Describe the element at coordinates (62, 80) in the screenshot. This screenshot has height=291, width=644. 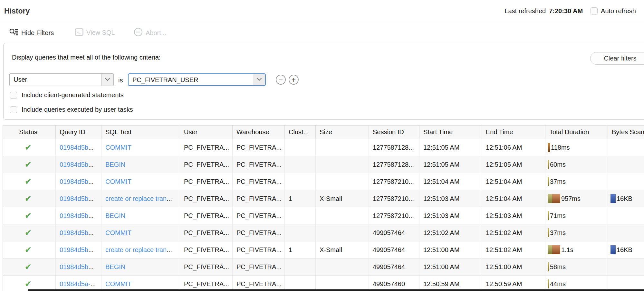
I see `filter-field-select: User` at that location.